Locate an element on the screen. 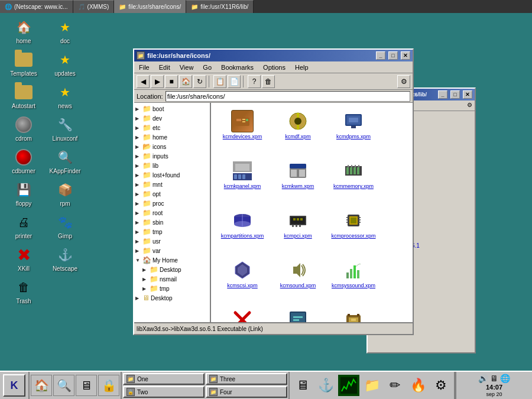  menu-edit: Edit is located at coordinates (164, 67).